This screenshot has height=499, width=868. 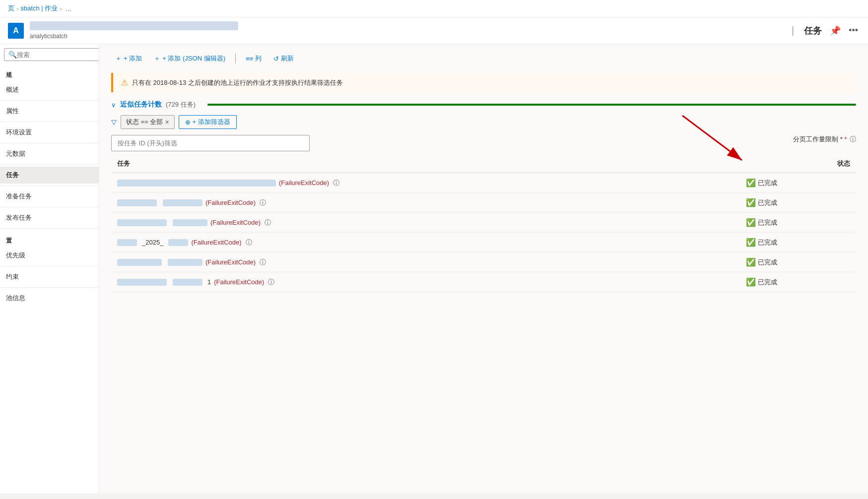 I want to click on pagination-limit: 分页工作量限制 * * ⓘ, so click(x=825, y=139).